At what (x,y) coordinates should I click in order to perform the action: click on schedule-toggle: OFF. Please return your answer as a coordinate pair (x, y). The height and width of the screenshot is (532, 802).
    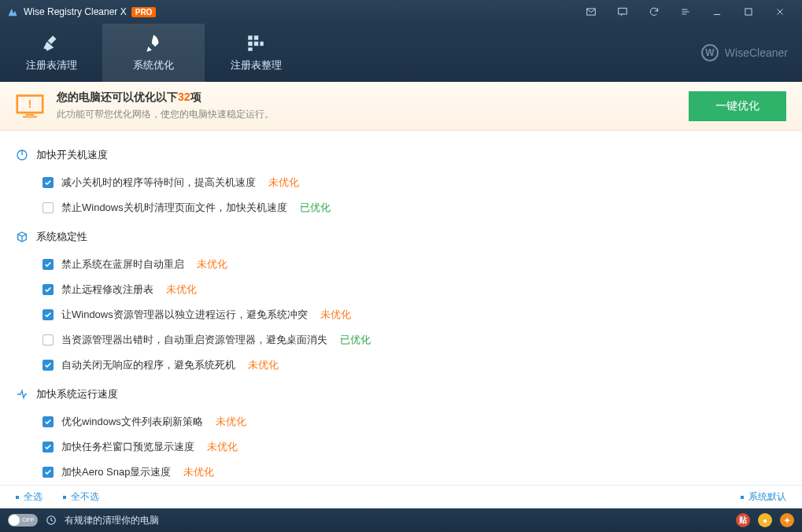
    Looking at the image, I should click on (23, 520).